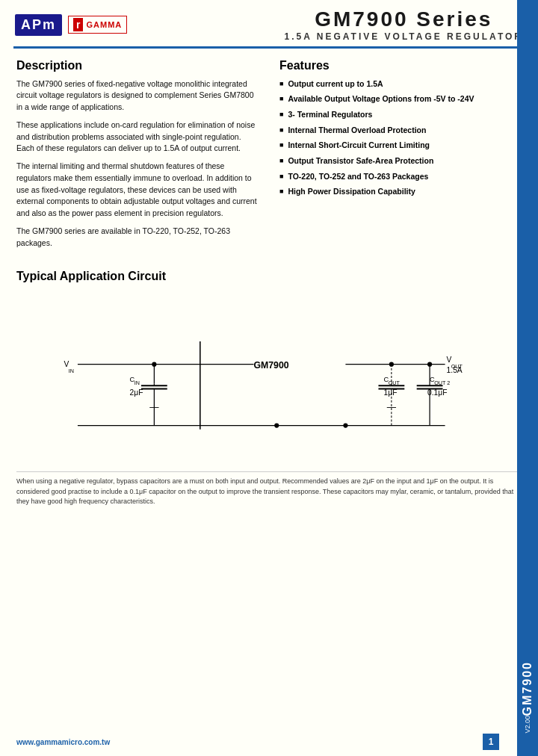  I want to click on feature-item-8: High Power Dissipation Capability, so click(401, 191).